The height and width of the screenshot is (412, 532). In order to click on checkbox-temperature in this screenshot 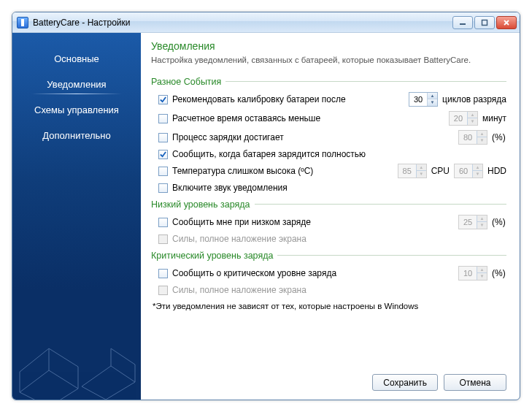, I will do `click(163, 171)`.